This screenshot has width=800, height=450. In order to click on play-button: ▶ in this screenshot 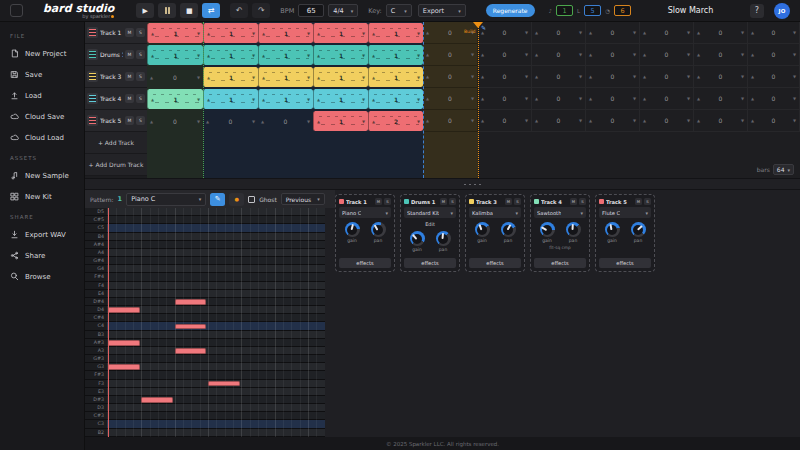, I will do `click(145, 10)`.